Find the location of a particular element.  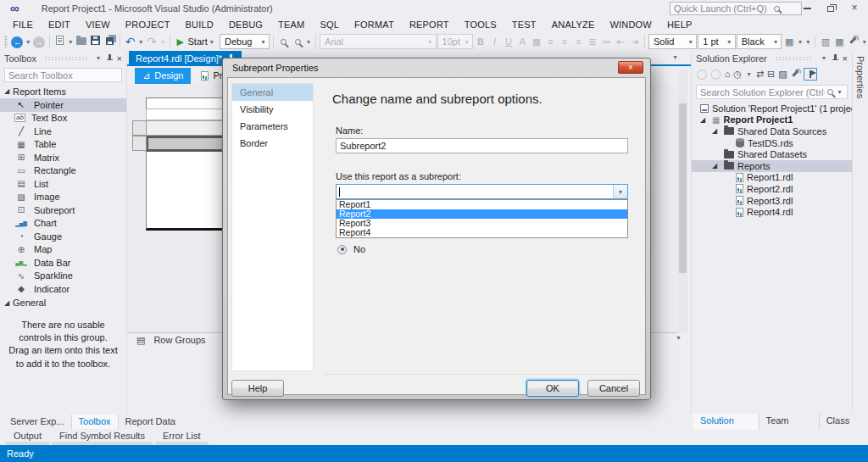

restore-button is located at coordinates (831, 8).